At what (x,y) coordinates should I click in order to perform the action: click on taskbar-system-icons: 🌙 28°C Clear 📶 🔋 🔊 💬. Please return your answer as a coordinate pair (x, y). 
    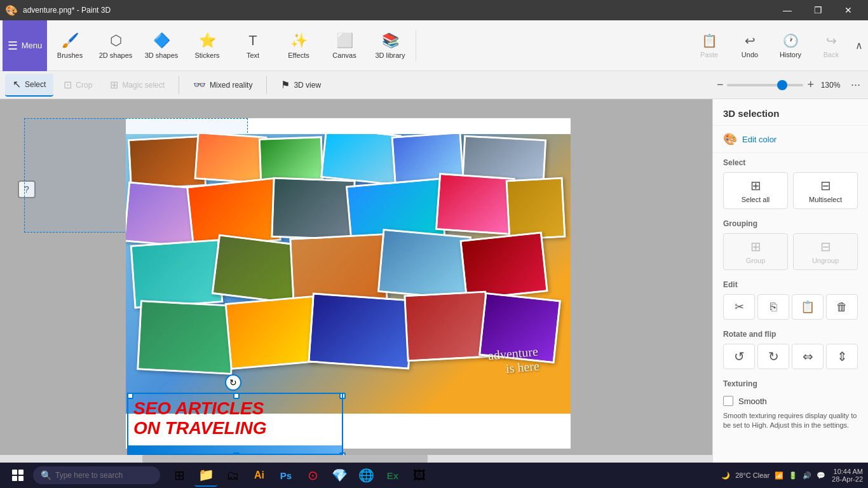
    Looking at the image, I should click on (773, 475).